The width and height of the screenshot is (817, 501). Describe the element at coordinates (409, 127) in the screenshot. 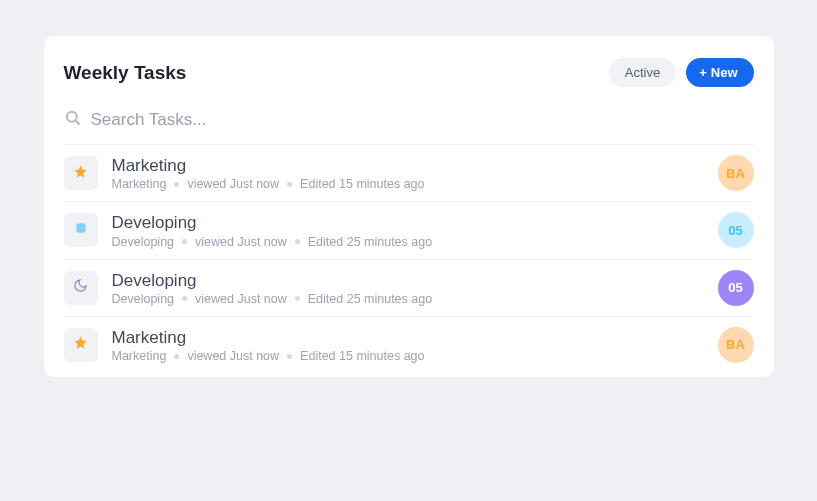

I see `search-row` at that location.